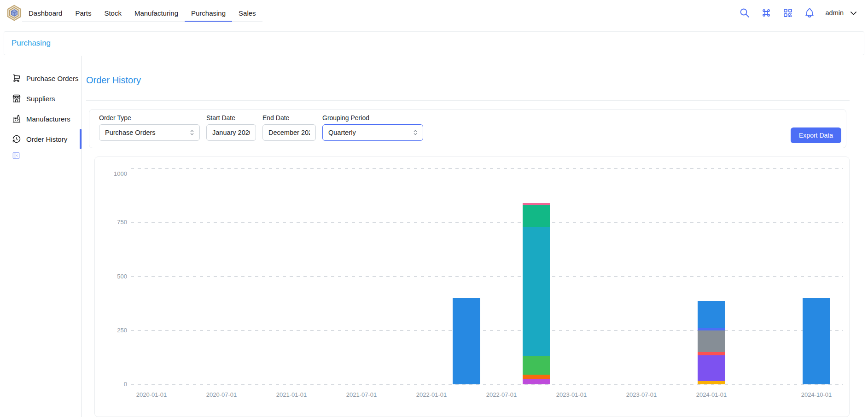 This screenshot has width=868, height=417. Describe the element at coordinates (113, 80) in the screenshot. I see `page-title: Order History` at that location.